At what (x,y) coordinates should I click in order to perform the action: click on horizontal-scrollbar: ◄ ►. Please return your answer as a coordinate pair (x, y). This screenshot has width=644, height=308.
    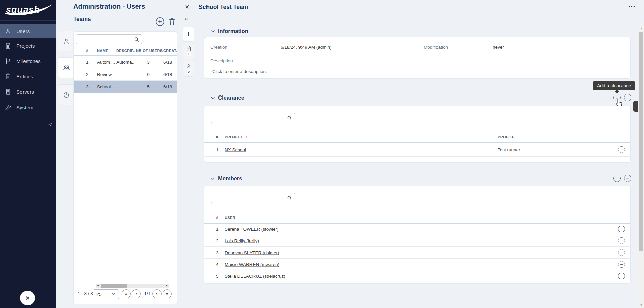
    Looking at the image, I should click on (132, 286).